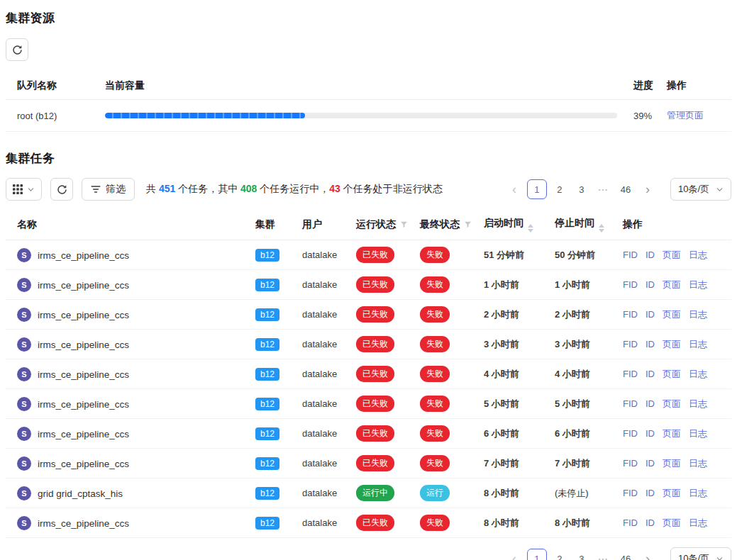 This screenshot has height=560, width=737. I want to click on task-start-time: 1 小时前, so click(508, 285).